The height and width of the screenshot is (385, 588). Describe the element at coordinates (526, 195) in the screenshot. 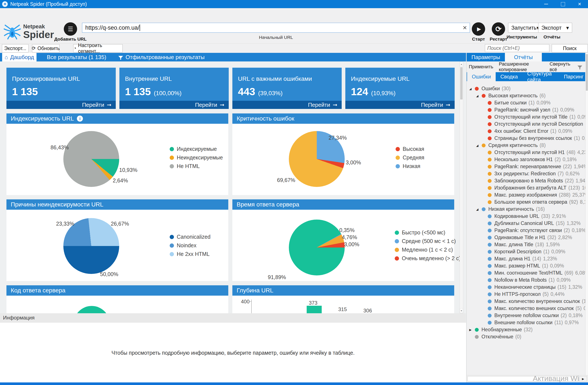

I see `tree-item: Макс. размер изображения (288) 25,37%` at that location.